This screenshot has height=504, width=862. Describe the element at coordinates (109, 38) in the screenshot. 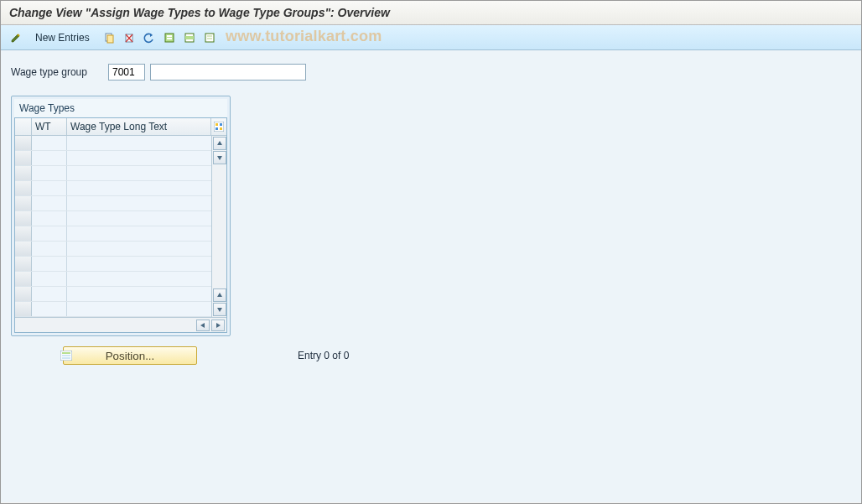

I see `copy-as-icon` at that location.